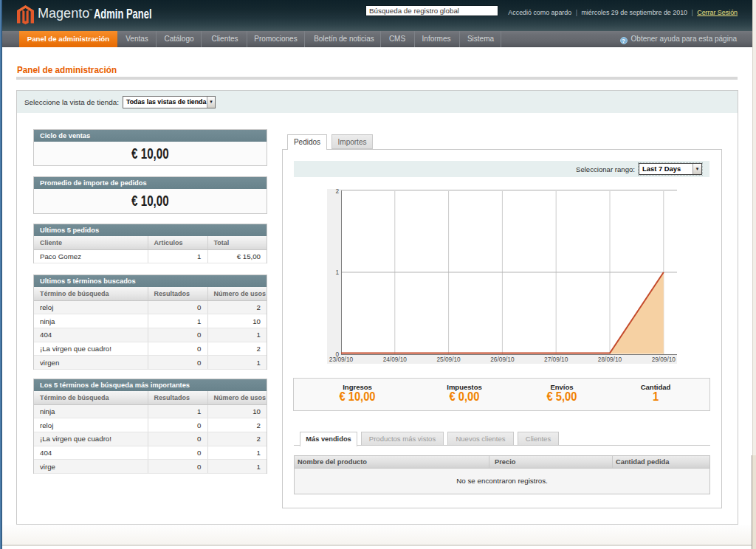 Image resolution: width=756 pixels, height=549 pixels. I want to click on svg-text: 25/09/10, so click(449, 359).